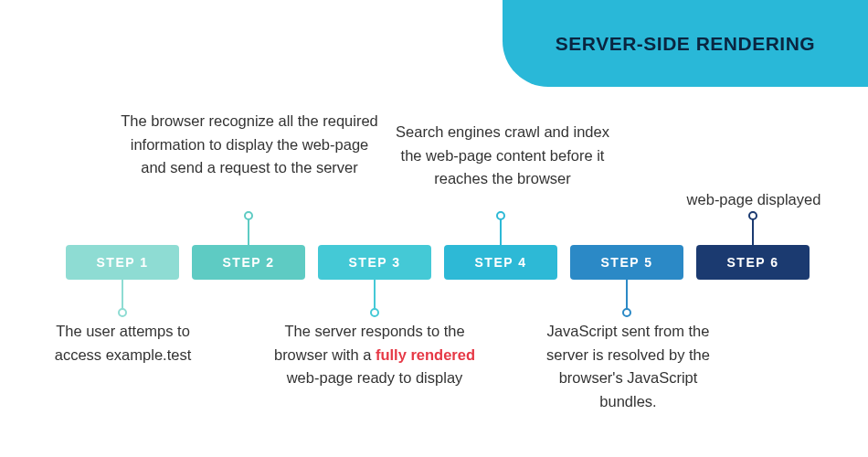 The height and width of the screenshot is (457, 868). Describe the element at coordinates (753, 262) in the screenshot. I see `step-box-6: STEP 6` at that location.